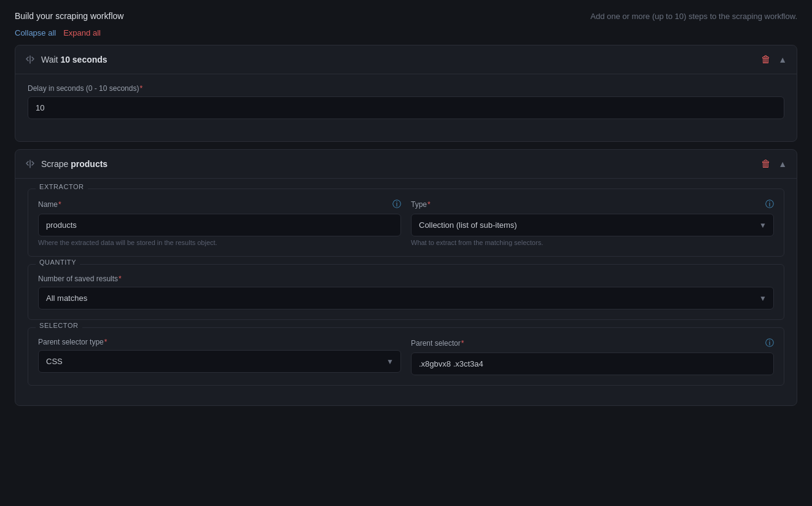 This screenshot has height=506, width=812. What do you see at coordinates (406, 60) in the screenshot?
I see `wait-step-header: Wait 10 seconds 🗑 ▲` at bounding box center [406, 60].